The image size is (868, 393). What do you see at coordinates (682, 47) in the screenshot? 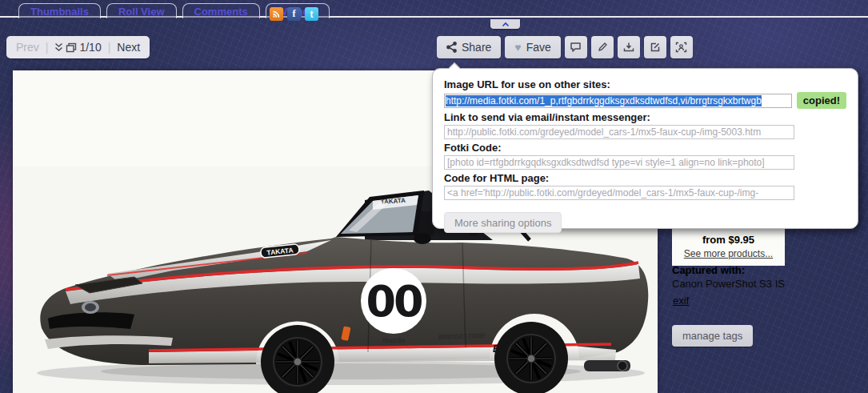
I see `face-recognition-icon` at bounding box center [682, 47].